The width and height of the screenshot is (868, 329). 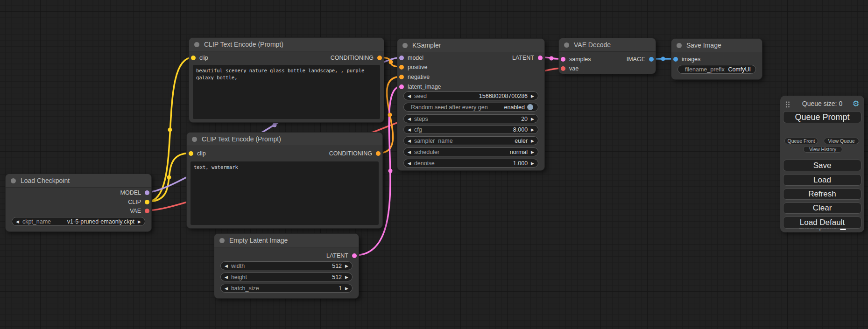 I want to click on seed-widget: ◀ seed 156680208700286 ▶, so click(x=471, y=96).